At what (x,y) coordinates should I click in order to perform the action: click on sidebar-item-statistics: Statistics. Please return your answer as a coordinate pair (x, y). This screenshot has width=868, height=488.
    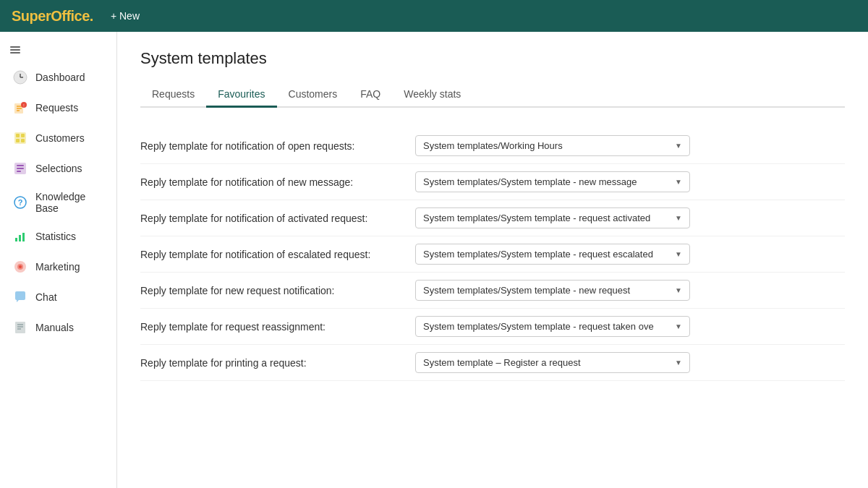
    Looking at the image, I should click on (58, 236).